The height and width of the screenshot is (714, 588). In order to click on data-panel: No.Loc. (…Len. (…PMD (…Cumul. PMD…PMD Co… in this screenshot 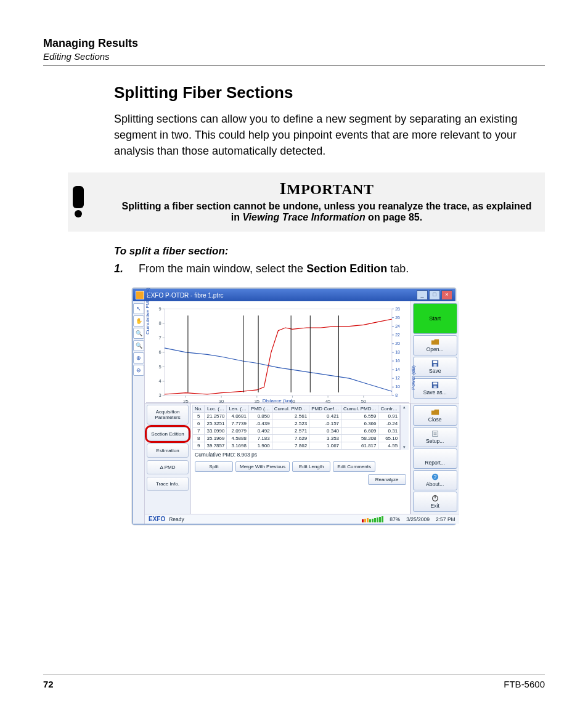, I will do `click(301, 458)`.